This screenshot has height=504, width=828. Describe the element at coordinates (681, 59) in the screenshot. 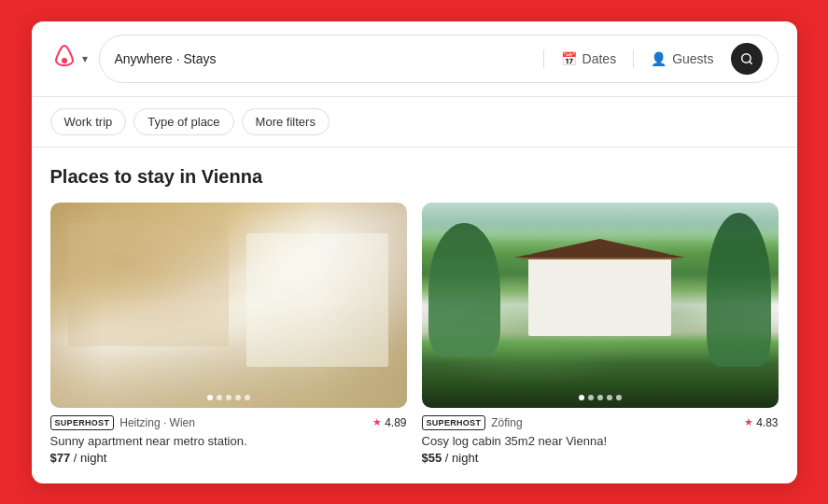

I see `guests-button: 👤 Guests` at that location.